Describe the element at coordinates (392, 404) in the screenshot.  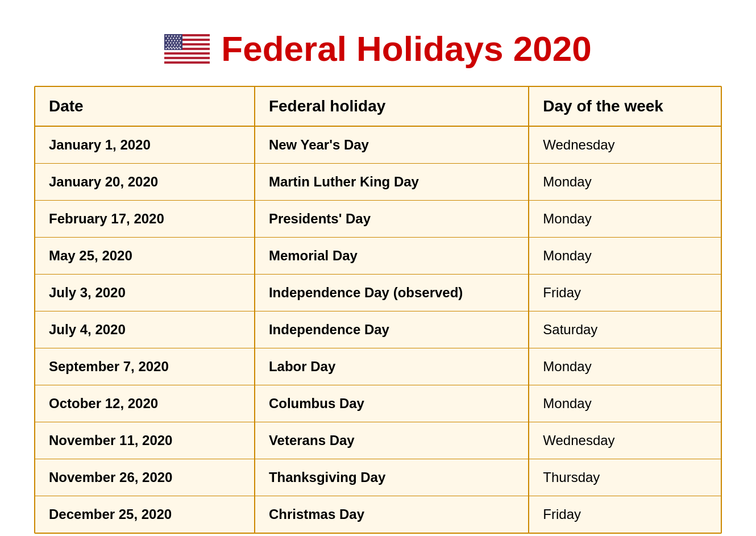
I see `holiday-cell: Columbus Day` at that location.